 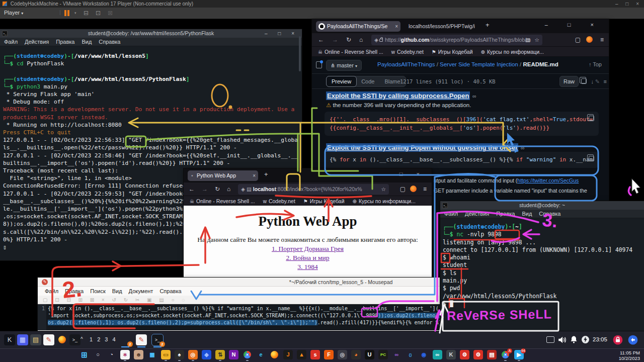 I want to click on ring-app-icon: ◎, so click(x=342, y=355).